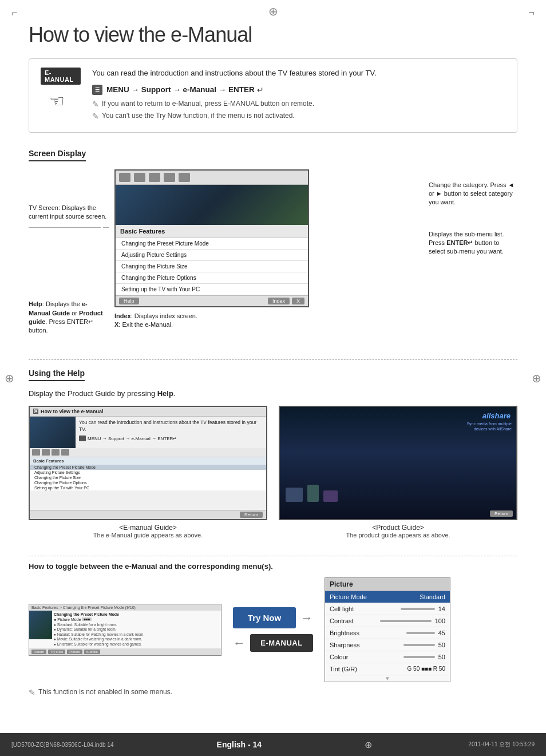 The height and width of the screenshot is (756, 546). I want to click on emanual-top-icon3, so click(155, 177).